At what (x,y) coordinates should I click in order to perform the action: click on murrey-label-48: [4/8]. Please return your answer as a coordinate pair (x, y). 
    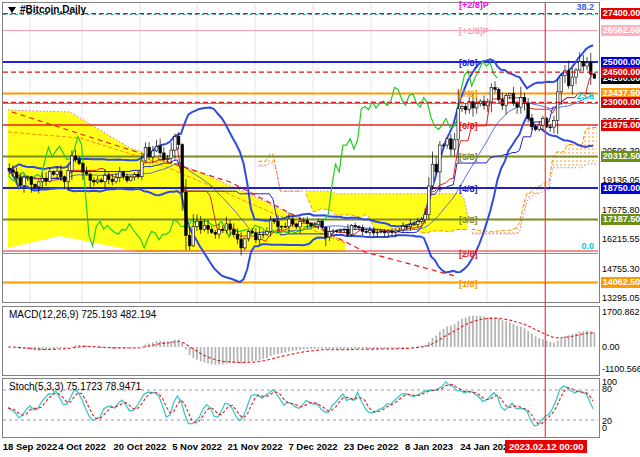
    Looking at the image, I should click on (468, 190).